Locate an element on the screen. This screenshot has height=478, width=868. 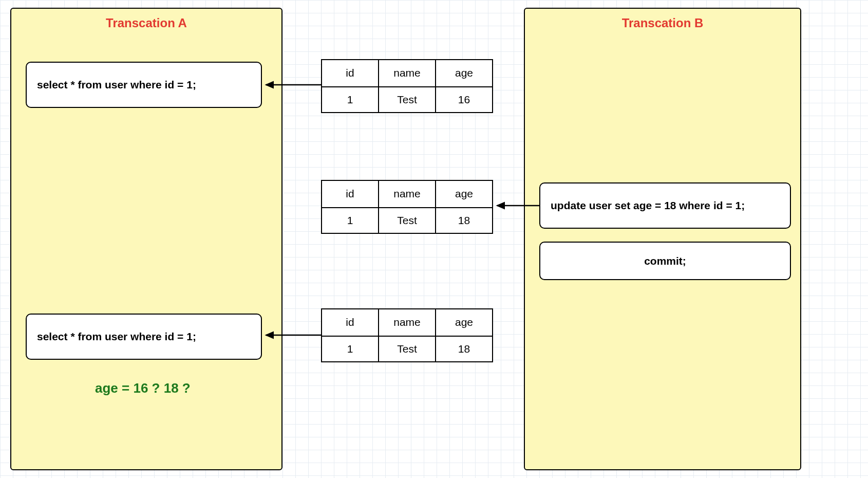
commit-statement: commit; is located at coordinates (665, 261).